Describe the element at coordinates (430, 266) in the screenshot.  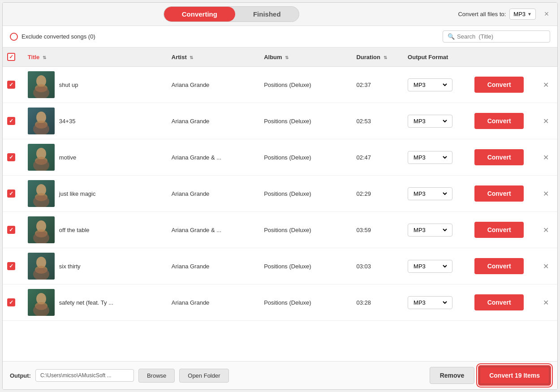
I see `format-select-6: MP3 AAC FLAC WAV OGG` at that location.